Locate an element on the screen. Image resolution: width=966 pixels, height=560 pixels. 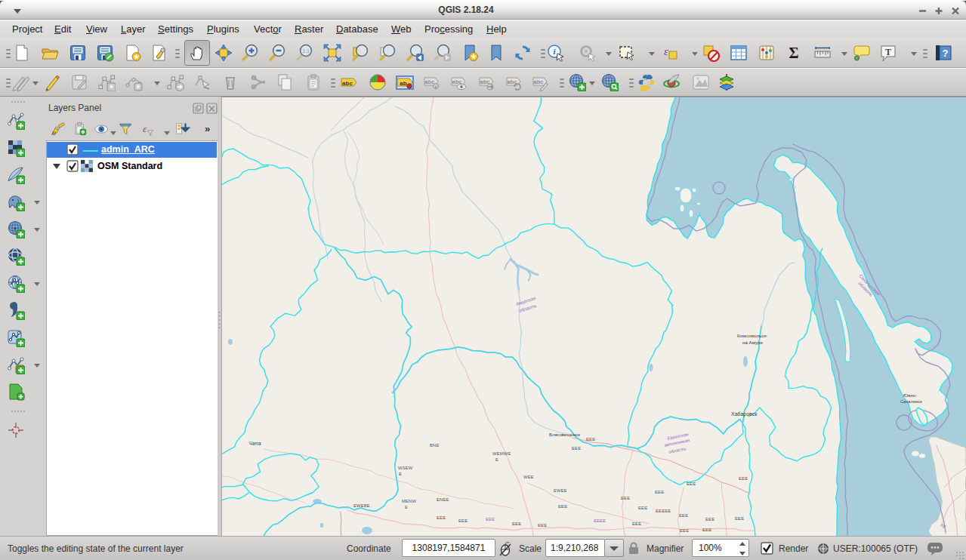
svg-text: Благовещенск is located at coordinates (565, 435).